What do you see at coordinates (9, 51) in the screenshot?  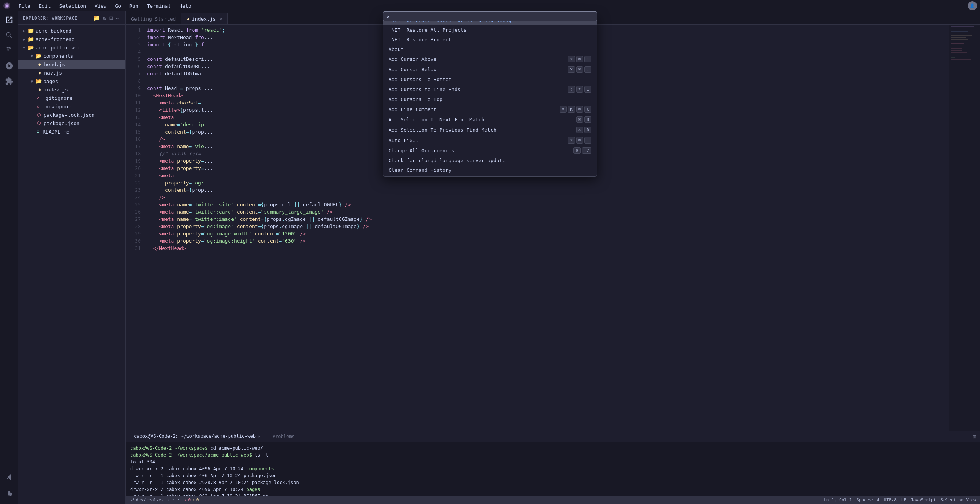 I see `activity-git` at bounding box center [9, 51].